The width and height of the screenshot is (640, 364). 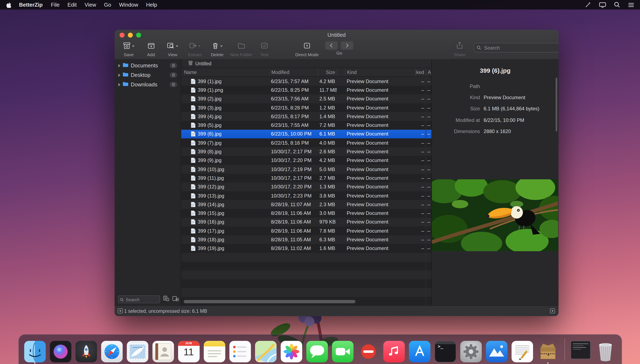 I want to click on view-button: View, so click(x=173, y=49).